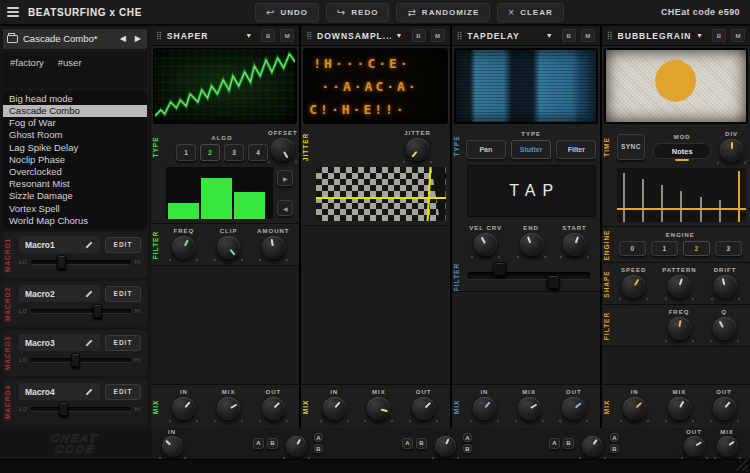 This screenshot has width=750, height=473. I want to click on preset-item: Noclip Phase, so click(75, 160).